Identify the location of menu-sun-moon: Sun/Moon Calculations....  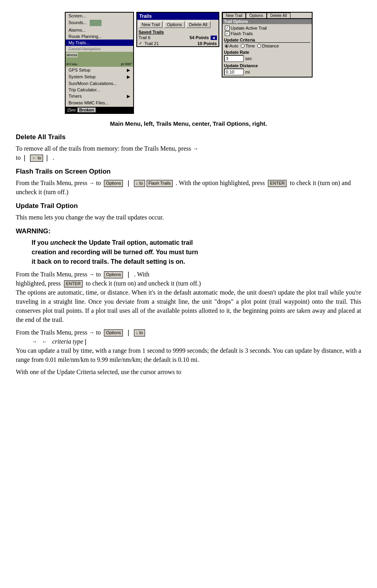
(100, 83).